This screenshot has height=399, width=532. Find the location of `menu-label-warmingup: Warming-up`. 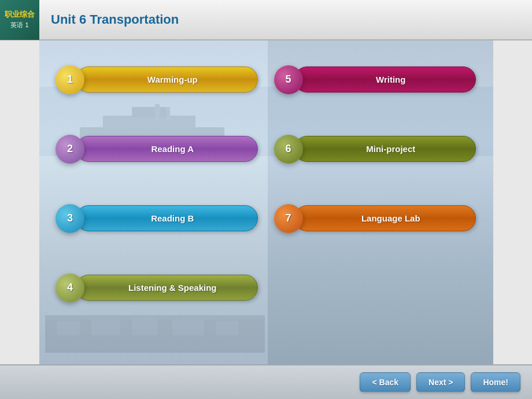

menu-label-warmingup: Warming-up is located at coordinates (167, 80).